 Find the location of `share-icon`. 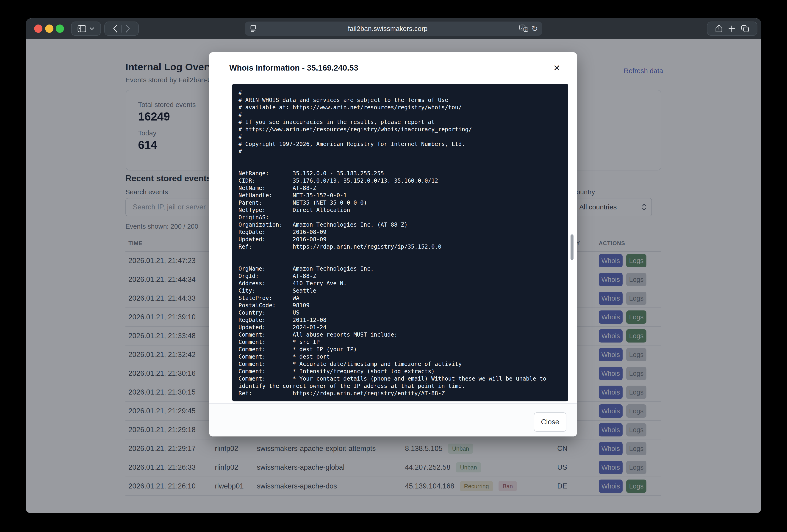

share-icon is located at coordinates (719, 28).